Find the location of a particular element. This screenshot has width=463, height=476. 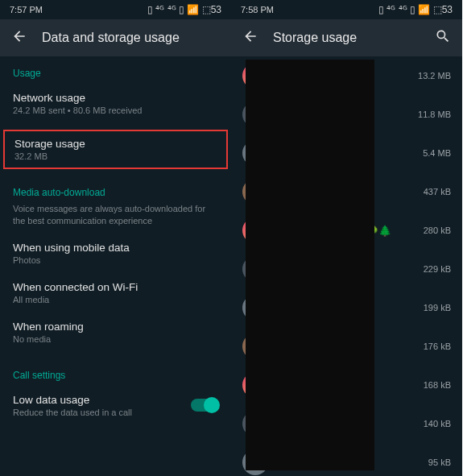

chat-size: 280 kB is located at coordinates (437, 230).